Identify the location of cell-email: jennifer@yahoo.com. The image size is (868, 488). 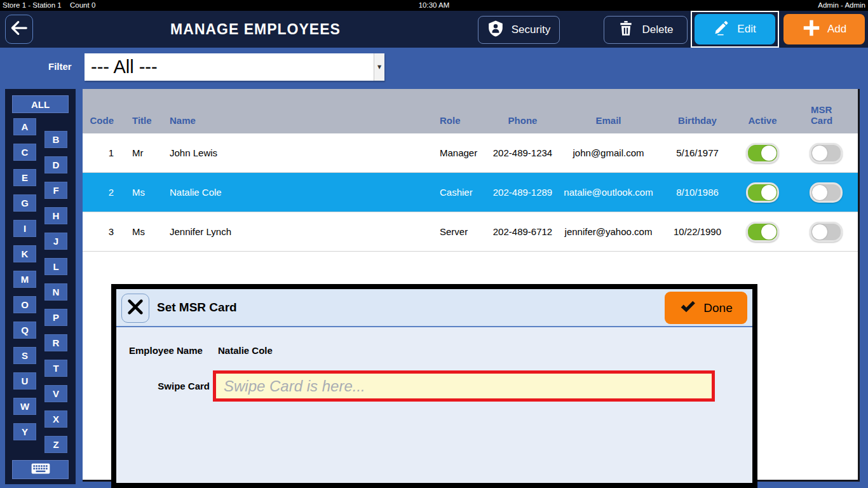
(609, 231).